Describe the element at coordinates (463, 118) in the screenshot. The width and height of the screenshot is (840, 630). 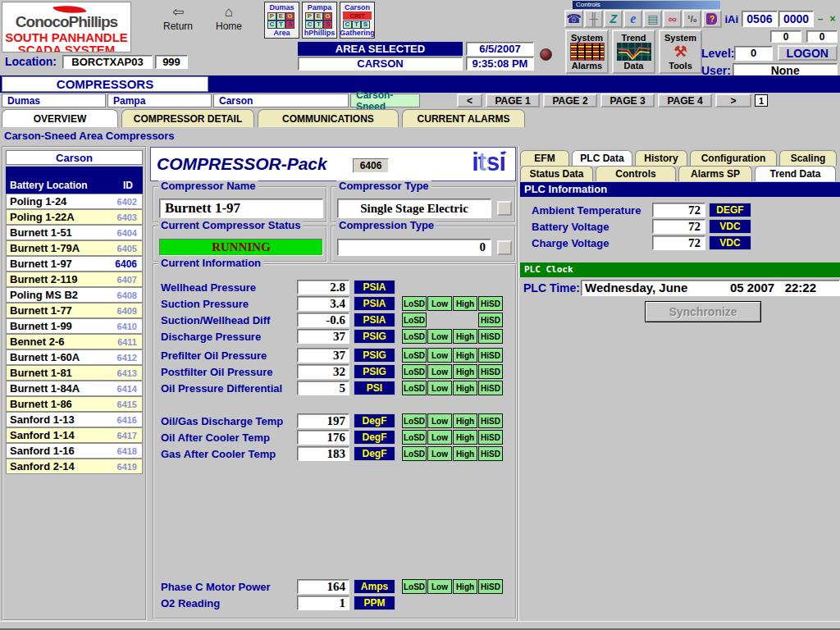
I see `tab: CURRENT ALARMS` at that location.